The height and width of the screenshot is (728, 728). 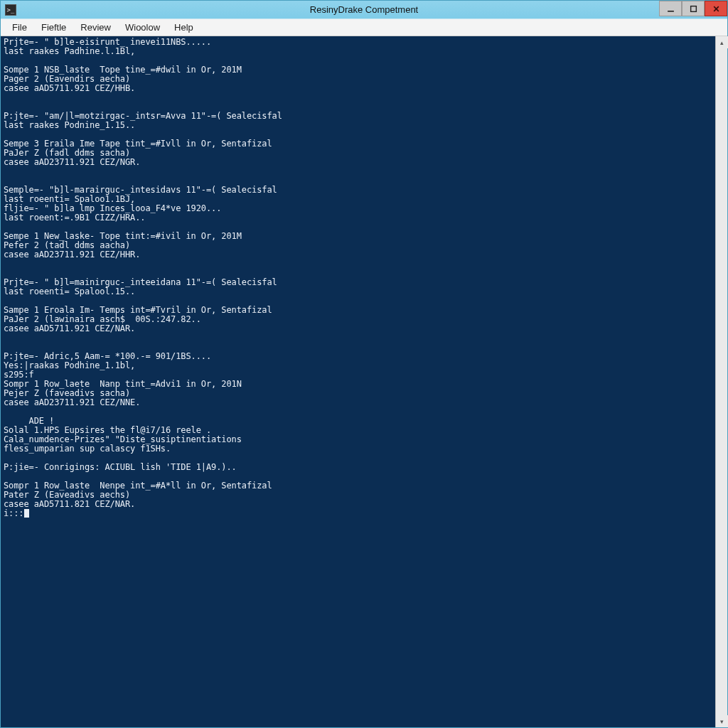 What do you see at coordinates (20, 27) in the screenshot?
I see `menu-file: File` at bounding box center [20, 27].